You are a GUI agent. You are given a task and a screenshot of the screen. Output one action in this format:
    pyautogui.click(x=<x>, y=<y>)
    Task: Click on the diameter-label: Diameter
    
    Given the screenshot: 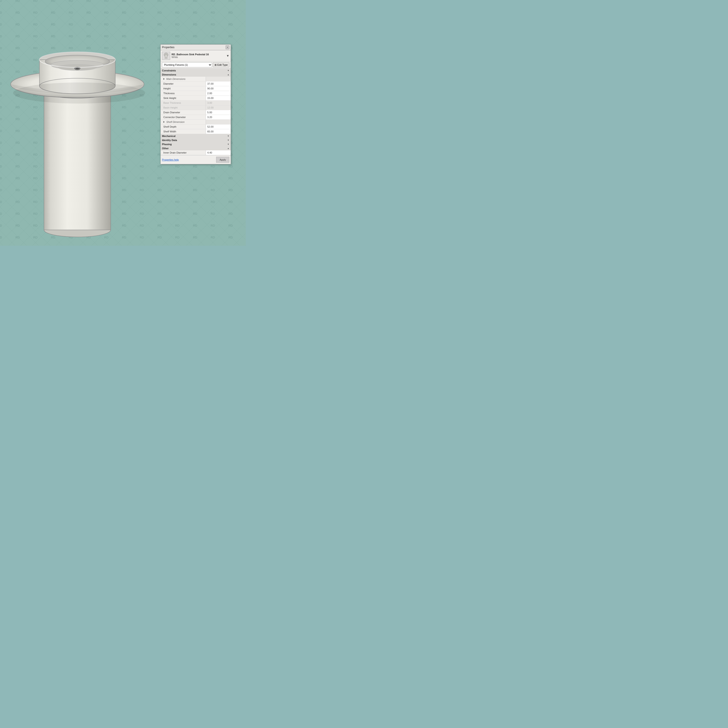 What is the action you would take?
    pyautogui.click(x=183, y=84)
    